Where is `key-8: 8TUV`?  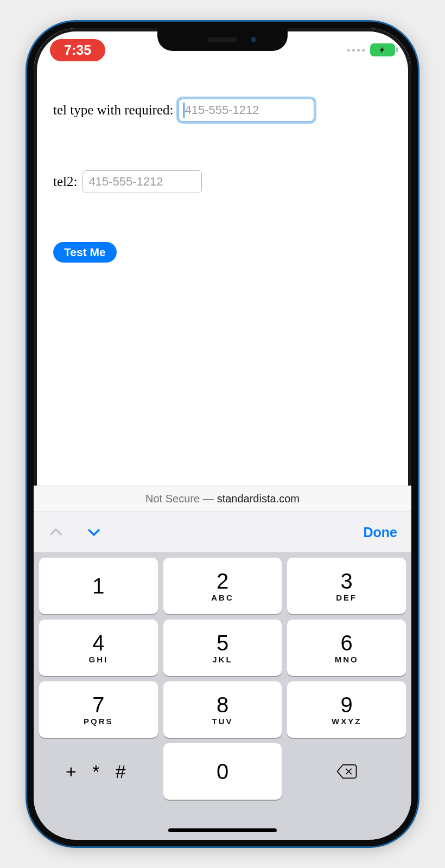 key-8: 8TUV is located at coordinates (223, 710).